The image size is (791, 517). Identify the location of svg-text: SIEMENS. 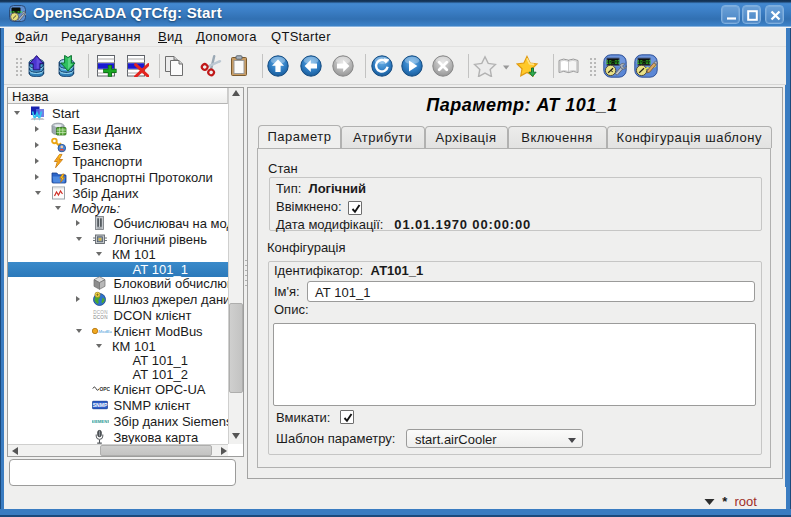
(100, 422).